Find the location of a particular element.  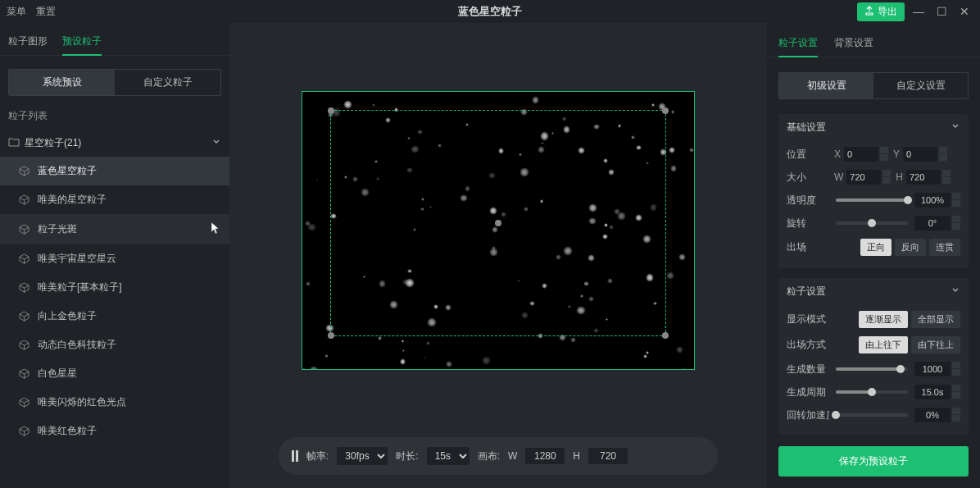

maximize-button: ☐ is located at coordinates (941, 11).